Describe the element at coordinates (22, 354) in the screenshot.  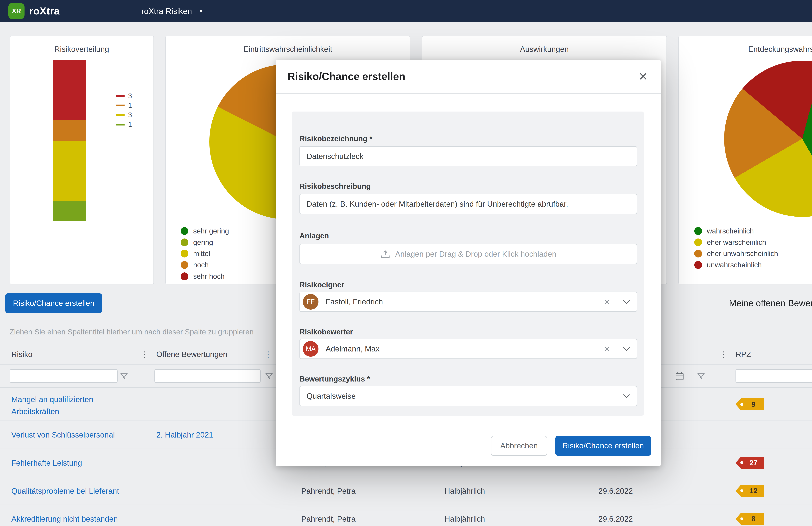
I see `column-header-risiko: Risiko` at that location.